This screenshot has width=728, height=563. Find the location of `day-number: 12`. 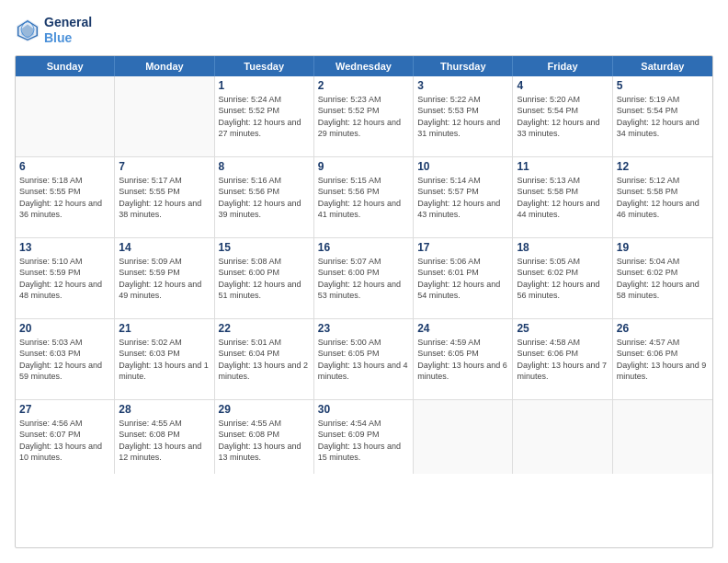

day-number: 12 is located at coordinates (663, 167).